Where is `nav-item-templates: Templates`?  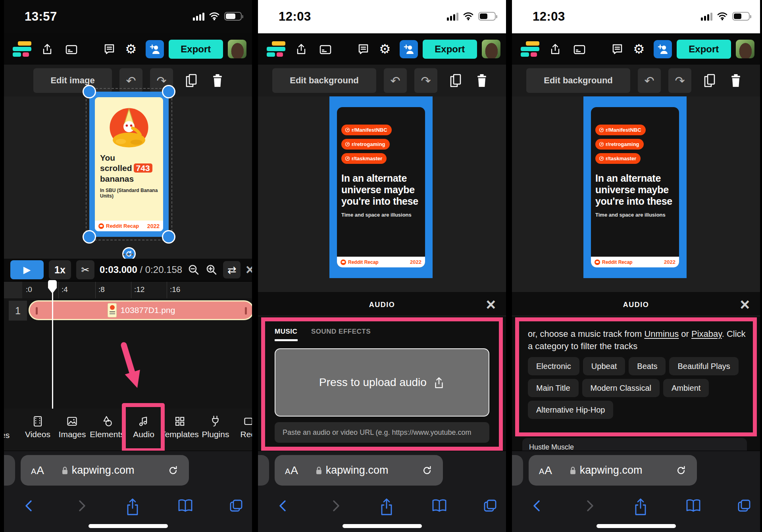 nav-item-templates: Templates is located at coordinates (180, 427).